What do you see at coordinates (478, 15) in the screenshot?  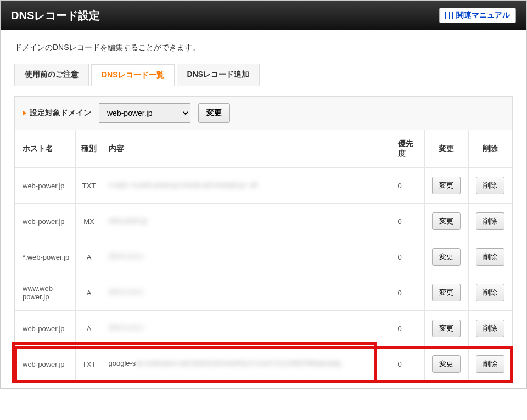 I see `manual-button: 関連マニュアル` at bounding box center [478, 15].